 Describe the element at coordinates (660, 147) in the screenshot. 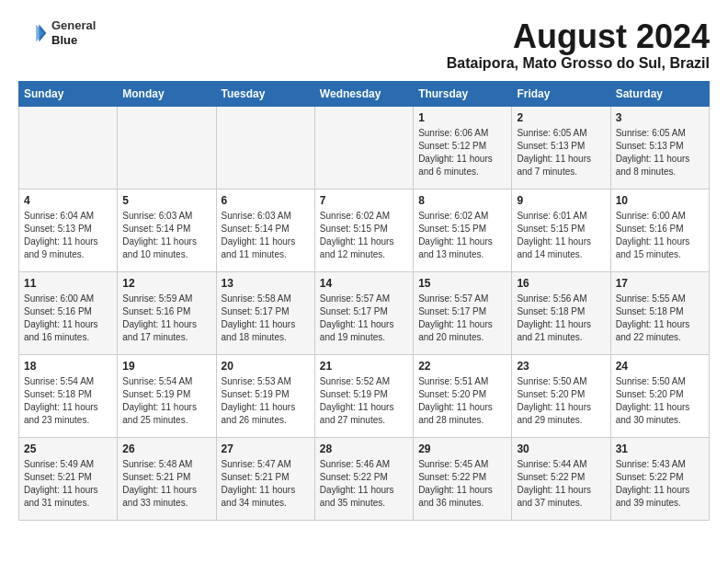

I see `calendar-cell: 3Sunrise: 6:05 AMSunset: 5:13 PMDaylight…` at that location.